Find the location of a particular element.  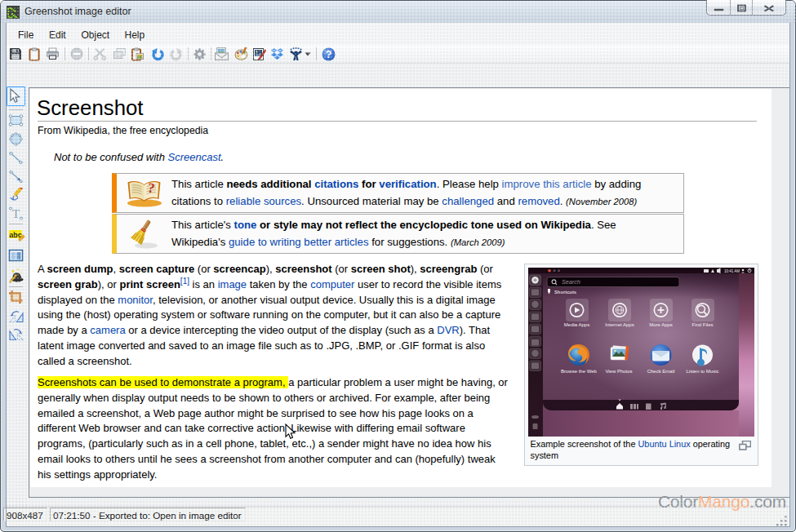

svg-text: Search is located at coordinates (571, 282).